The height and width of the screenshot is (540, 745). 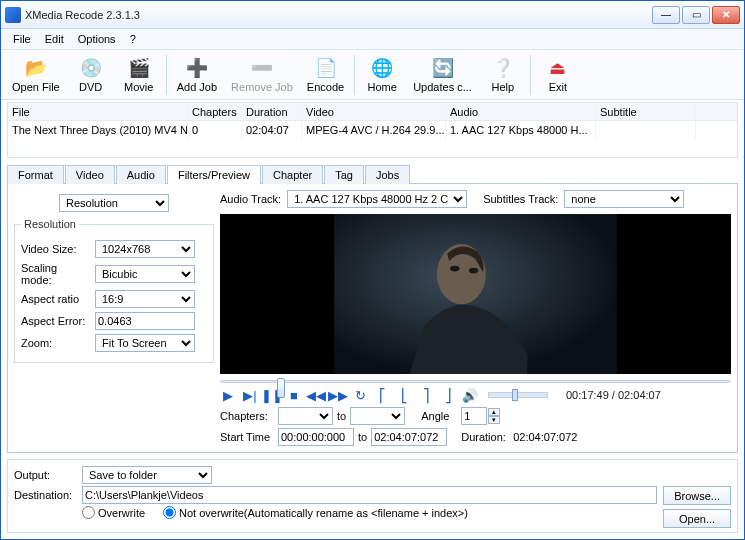 I want to click on overwrite-radio: Overwrite, so click(x=114, y=512).